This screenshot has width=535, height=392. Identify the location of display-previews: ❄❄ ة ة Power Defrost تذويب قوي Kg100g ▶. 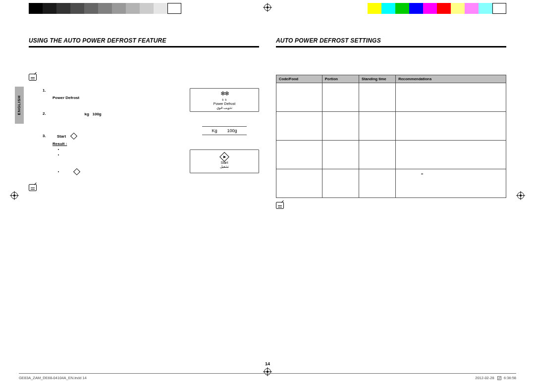
(224, 134).